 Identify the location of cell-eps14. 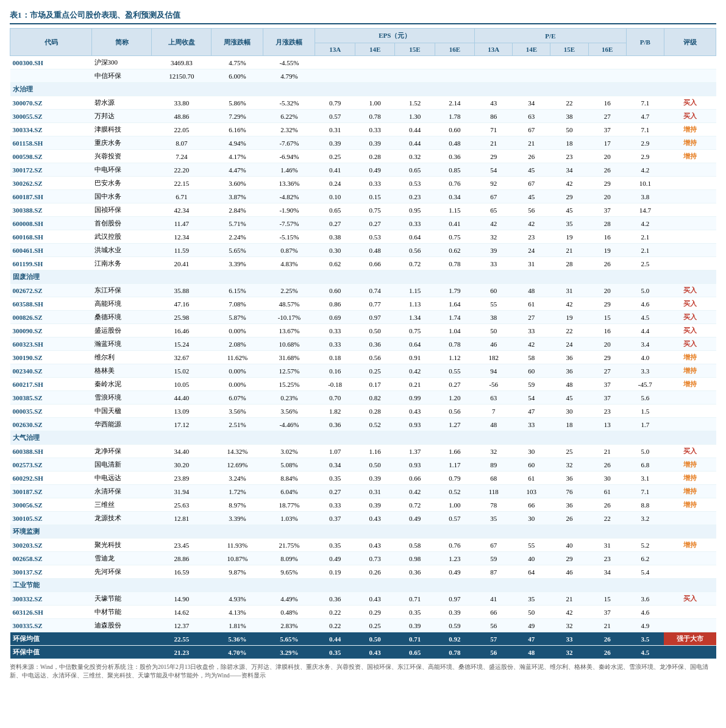
(374, 63).